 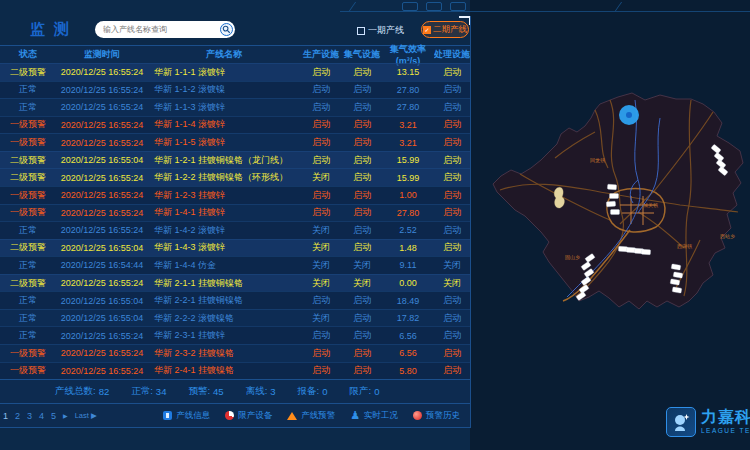 What do you see at coordinates (321, 230) in the screenshot?
I see `production-cell: 关闭` at bounding box center [321, 230].